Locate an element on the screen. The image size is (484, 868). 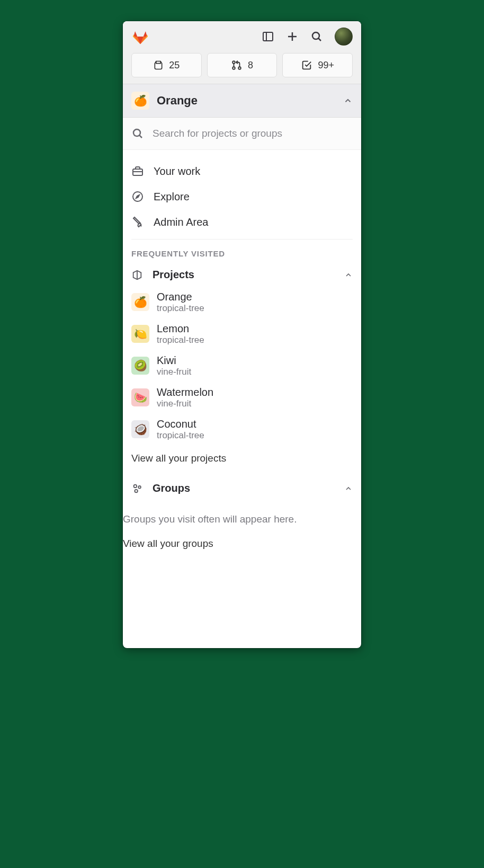
projects-icon is located at coordinates (137, 275).